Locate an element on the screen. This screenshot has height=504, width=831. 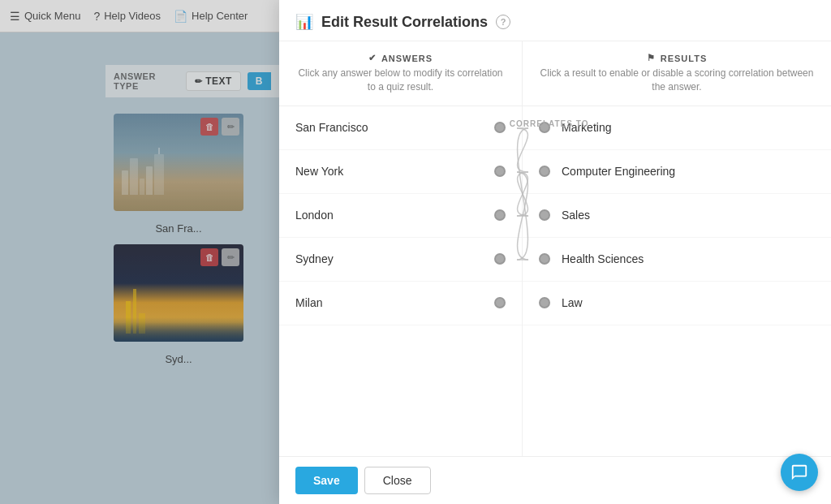
result-row-hs: Health Sciences is located at coordinates (677, 260).